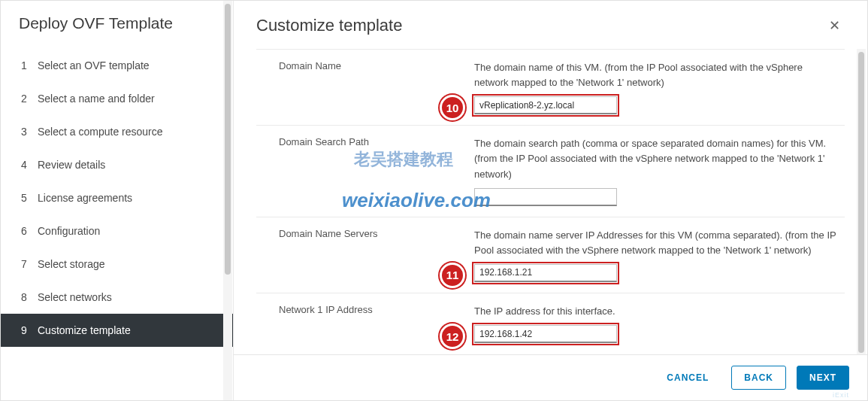 The width and height of the screenshot is (868, 401). Describe the element at coordinates (117, 297) in the screenshot. I see `wizard-step-8: 8Select networks` at that location.